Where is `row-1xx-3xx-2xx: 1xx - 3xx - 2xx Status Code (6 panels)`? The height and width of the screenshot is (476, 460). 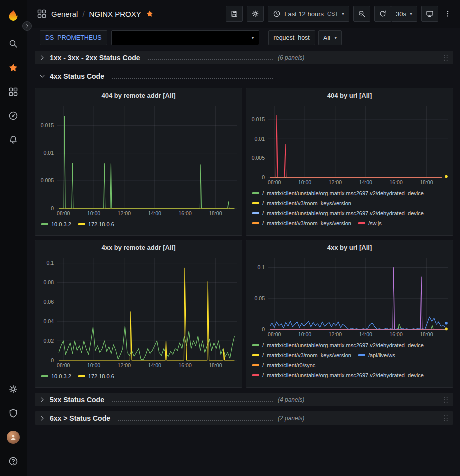 row-1xx-3xx-2xx: 1xx - 3xx - 2xx Status Code (6 panels) is located at coordinates (244, 58).